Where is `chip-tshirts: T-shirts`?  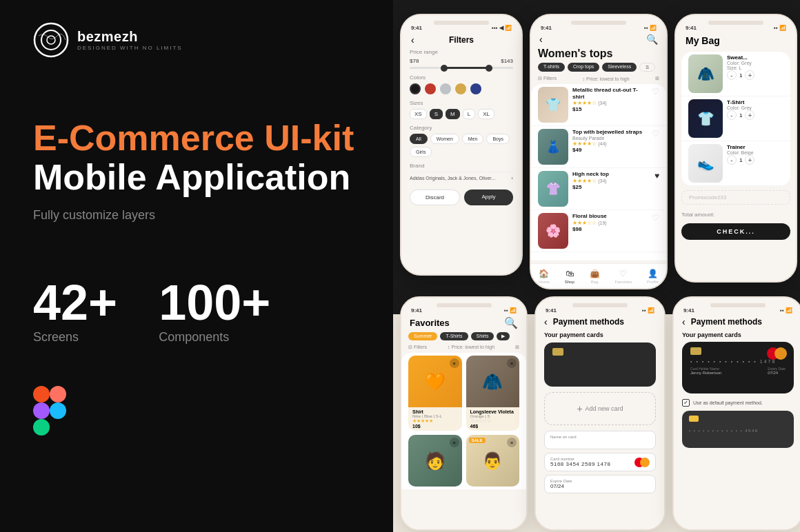
chip-tshirts: T-shirts is located at coordinates (552, 68).